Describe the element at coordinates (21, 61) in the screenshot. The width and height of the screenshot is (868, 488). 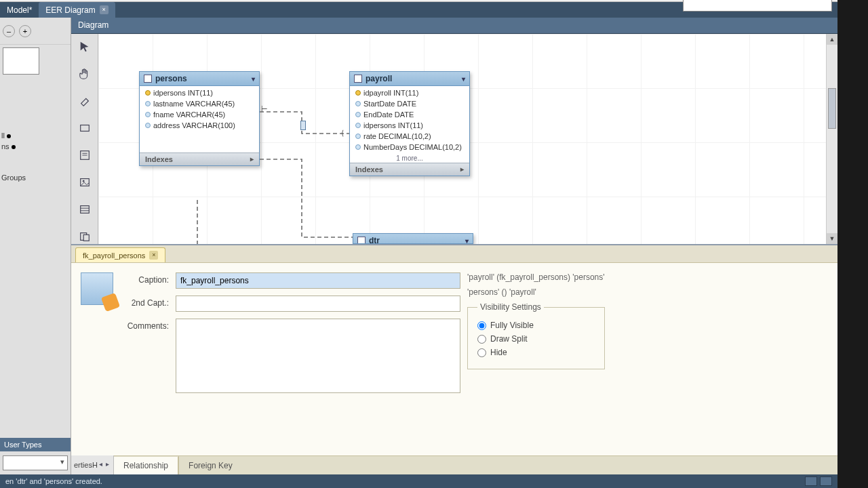
I see `navigator-thumbnail` at that location.